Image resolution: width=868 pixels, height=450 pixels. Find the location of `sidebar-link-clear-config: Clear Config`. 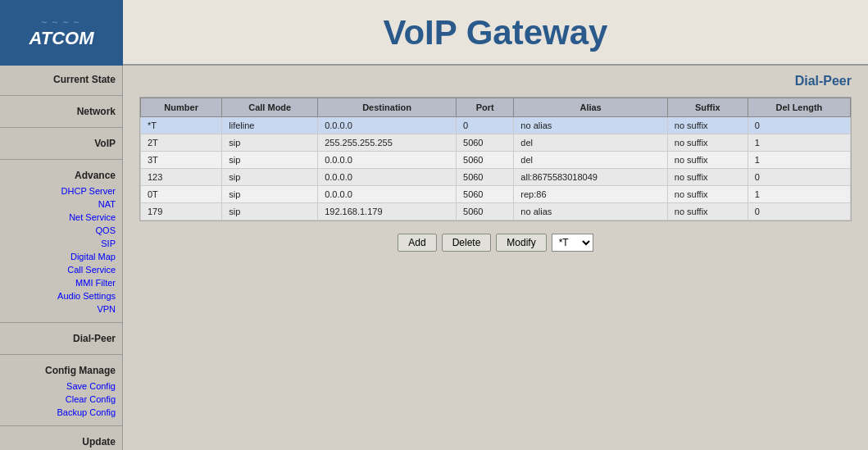

sidebar-link-clear-config: Clear Config is located at coordinates (61, 399).